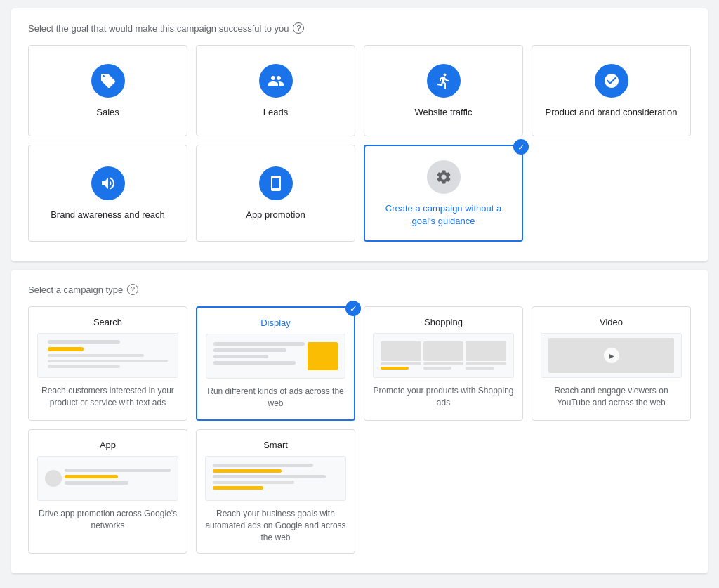  Describe the element at coordinates (108, 215) in the screenshot. I see `brand-awareness-label: Brand awareness and reach` at that location.